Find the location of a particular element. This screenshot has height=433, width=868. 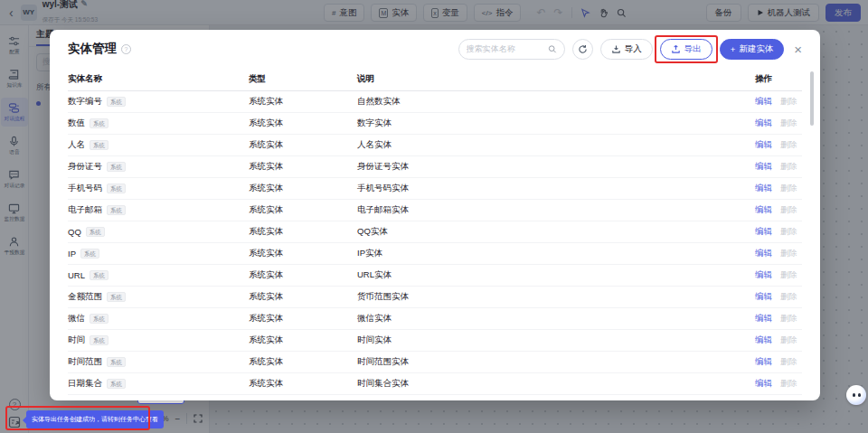

entity-search-box is located at coordinates (512, 49).